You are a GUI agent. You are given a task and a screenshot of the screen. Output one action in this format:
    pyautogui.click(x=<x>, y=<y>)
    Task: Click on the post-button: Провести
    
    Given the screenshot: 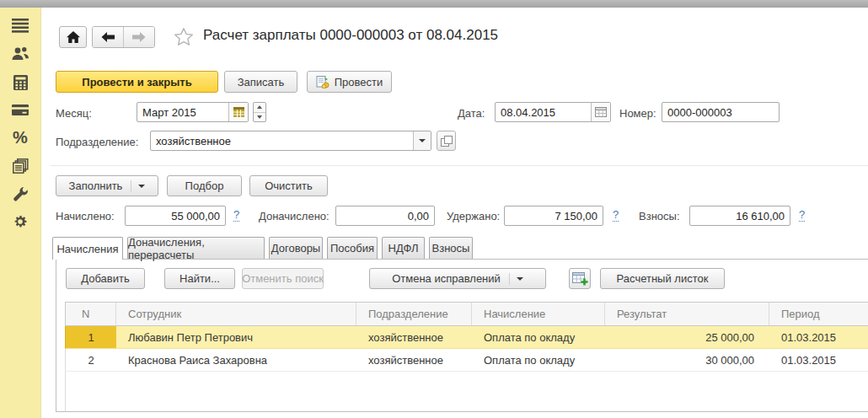 What is the action you would take?
    pyautogui.click(x=349, y=82)
    